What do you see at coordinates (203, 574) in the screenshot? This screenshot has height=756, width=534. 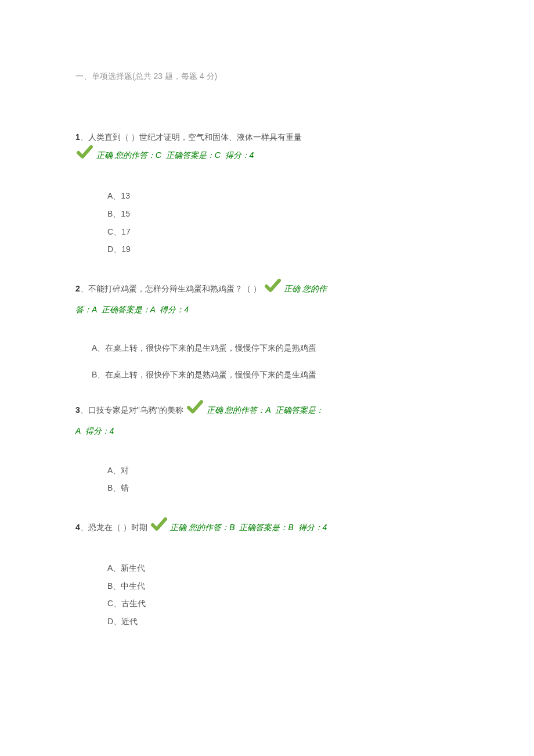 I see `question-4: 4、恐龙在（ ）时期 正确 您的作答：B 正确答案是：B 得分：4 A、新生代 …` at bounding box center [203, 574].